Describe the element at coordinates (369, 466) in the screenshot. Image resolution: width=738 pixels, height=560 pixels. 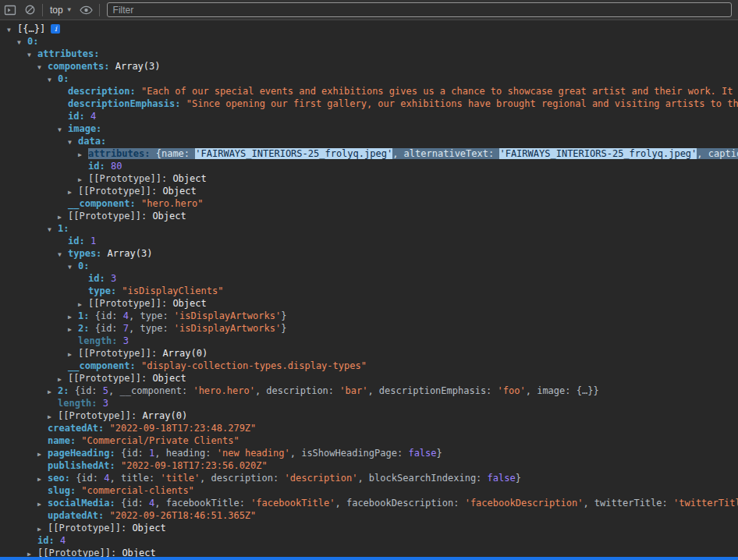
I see `tree-row: publishedAt: "2022-09-18T17:23:56.020Z"` at that location.